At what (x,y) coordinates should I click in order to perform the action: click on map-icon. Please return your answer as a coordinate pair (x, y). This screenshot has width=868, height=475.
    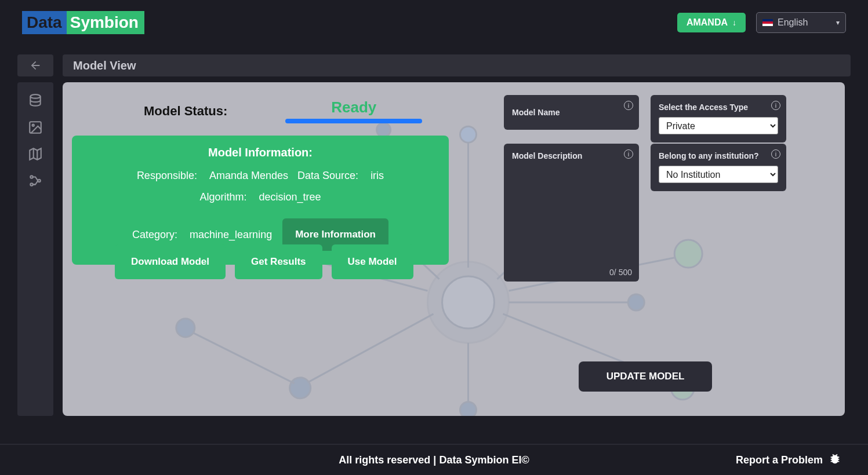
    Looking at the image, I should click on (35, 154).